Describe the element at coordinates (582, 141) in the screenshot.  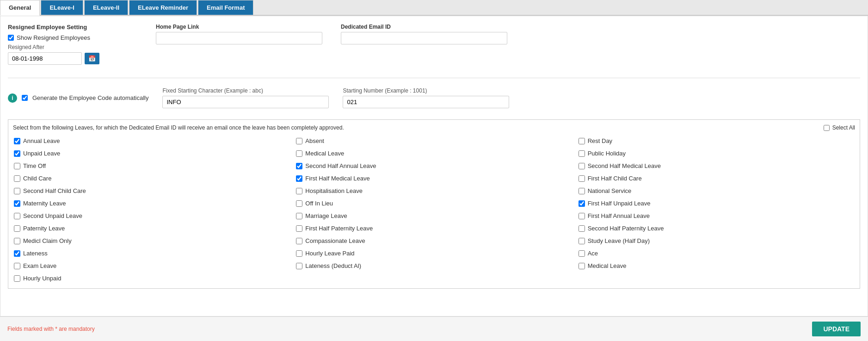
I see `rest_day-checkbox` at that location.